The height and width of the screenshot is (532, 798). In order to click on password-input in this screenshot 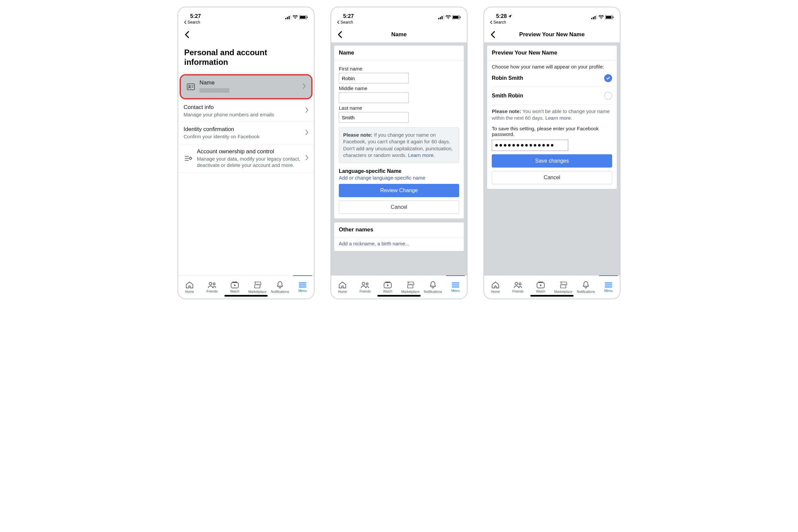, I will do `click(530, 145)`.